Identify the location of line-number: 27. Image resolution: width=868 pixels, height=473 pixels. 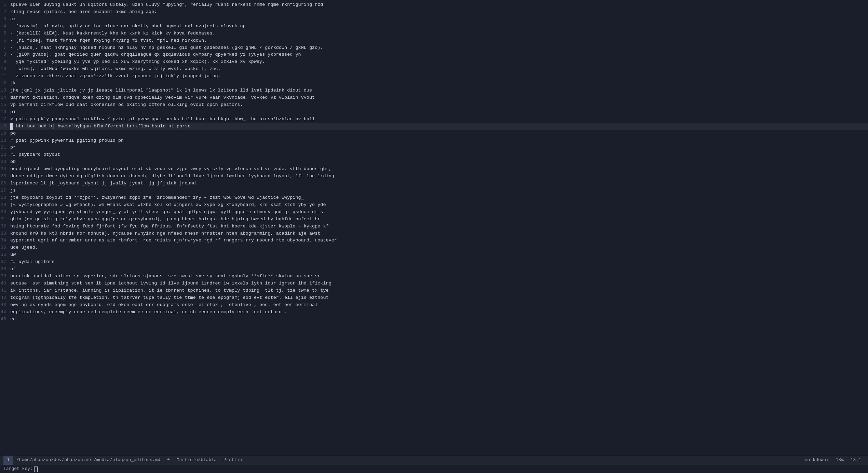
(5, 191).